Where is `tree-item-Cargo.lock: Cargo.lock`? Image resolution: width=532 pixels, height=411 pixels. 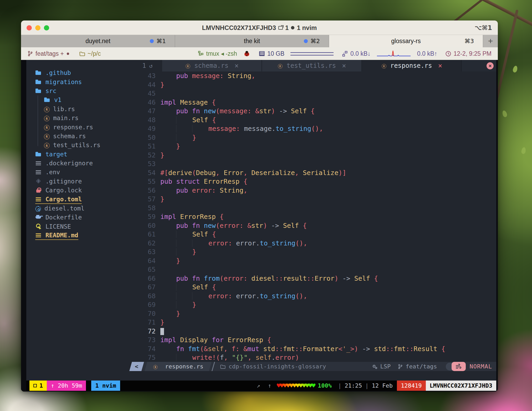
tree-item-Cargo.lock: Cargo.lock is located at coordinates (79, 190).